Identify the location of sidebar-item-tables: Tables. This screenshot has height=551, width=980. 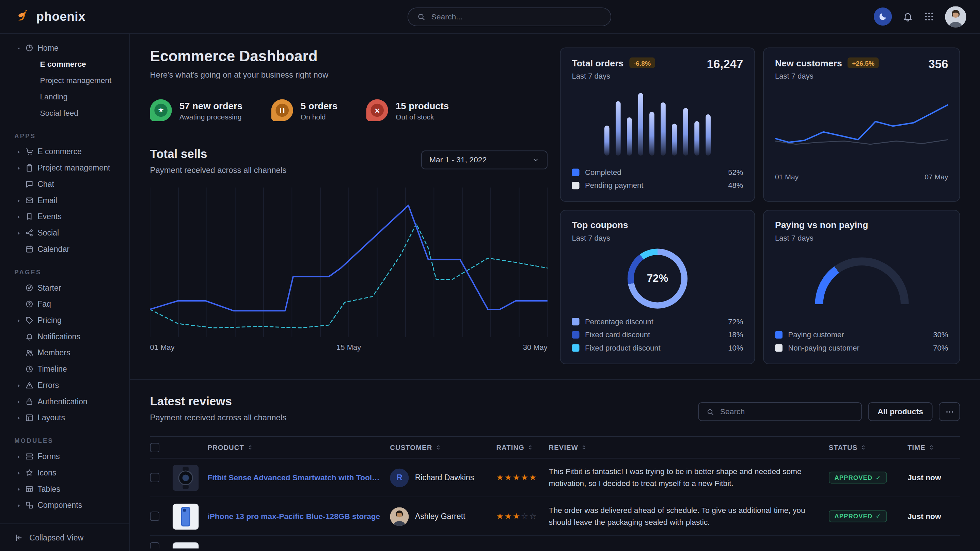
(65, 489).